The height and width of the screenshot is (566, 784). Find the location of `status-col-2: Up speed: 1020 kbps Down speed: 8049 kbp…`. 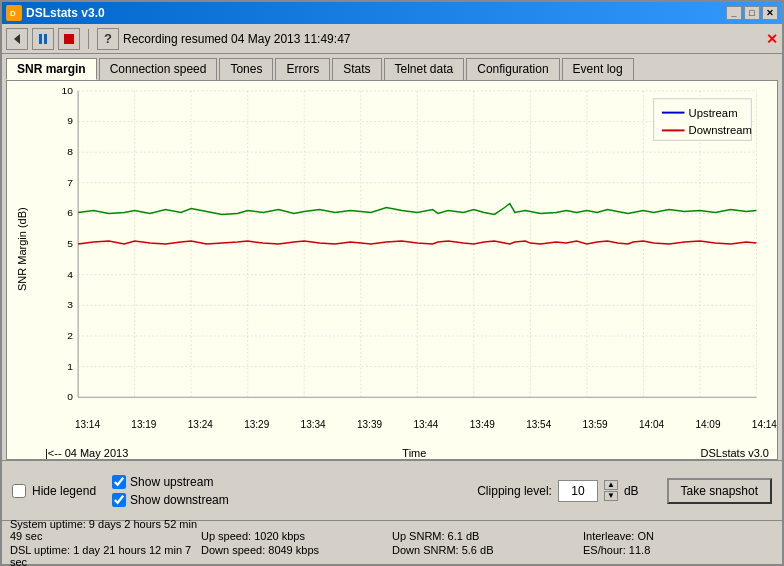

status-col-2: Up speed: 1020 kbps Down speed: 8049 kbp… is located at coordinates (296, 543).